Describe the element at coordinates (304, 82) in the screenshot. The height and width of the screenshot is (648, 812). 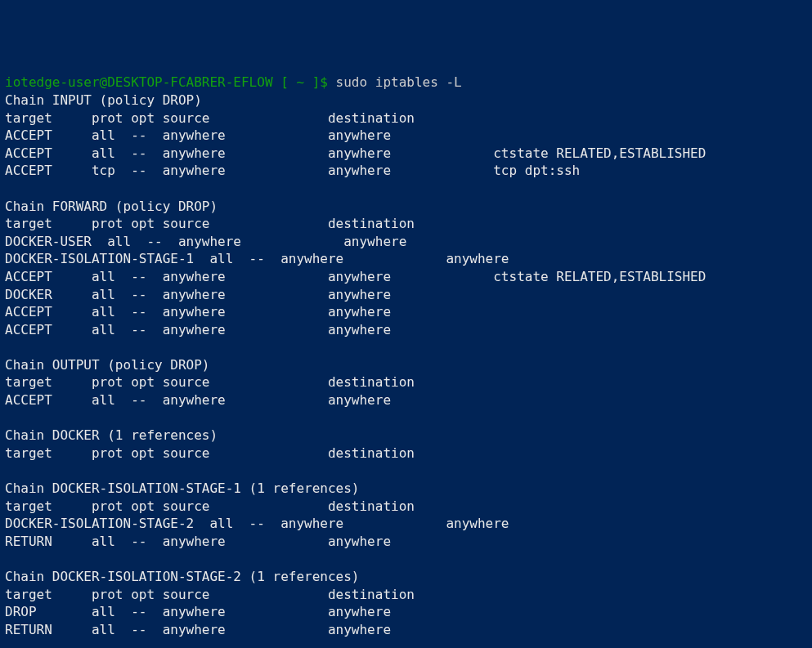
I see `prompt-path: [ ~ ]$` at that location.